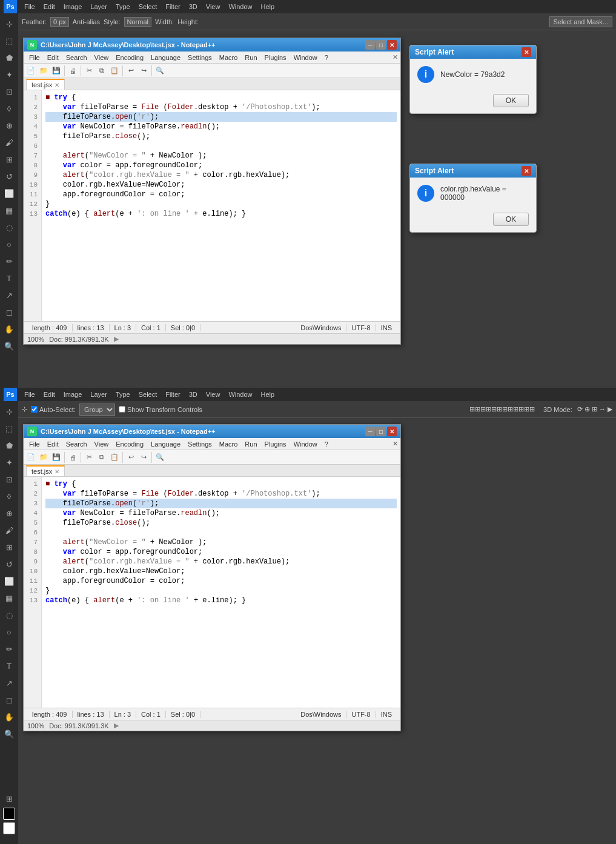  I want to click on tool2-text: T, so click(9, 666).